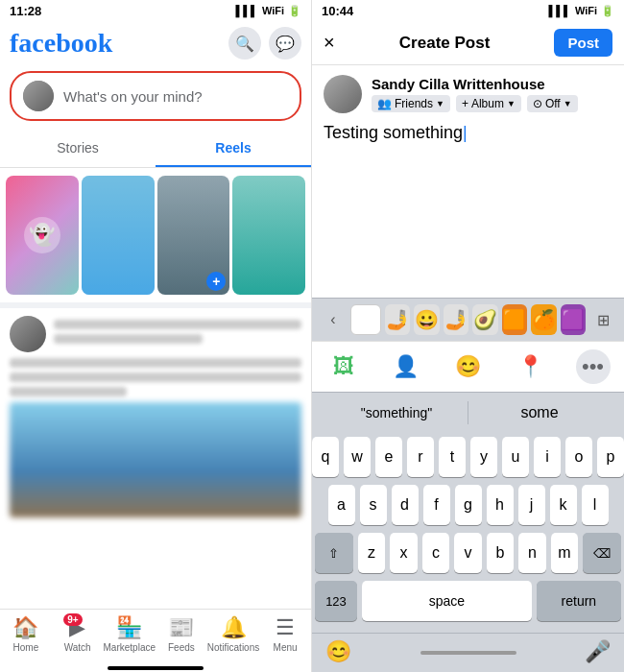  I want to click on home-label: Home, so click(27, 647).